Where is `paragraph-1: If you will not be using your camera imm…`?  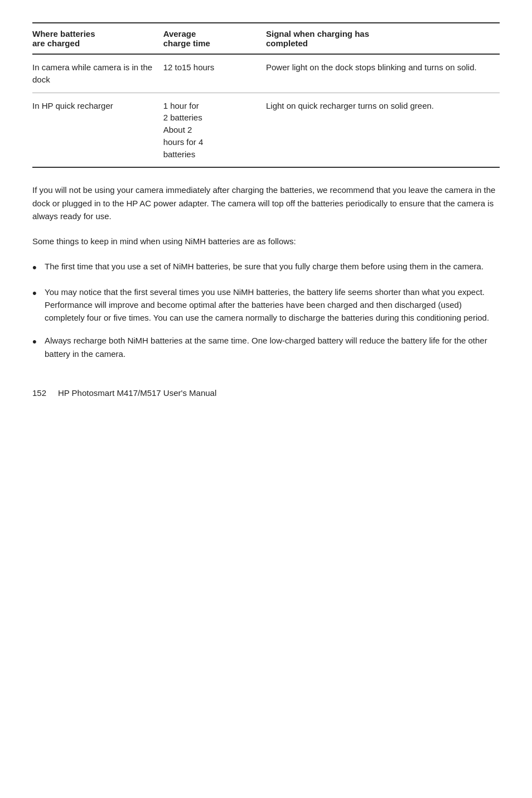 paragraph-1: If you will not be using your camera imm… is located at coordinates (266, 203).